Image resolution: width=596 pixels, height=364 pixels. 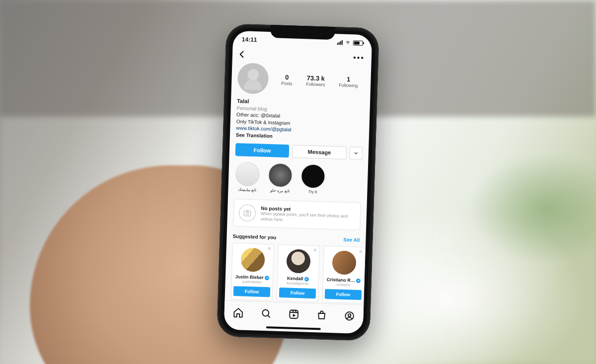 I want to click on profile-row: 0 Posts 73.3 k Followers 1 Following, so click(x=301, y=80).